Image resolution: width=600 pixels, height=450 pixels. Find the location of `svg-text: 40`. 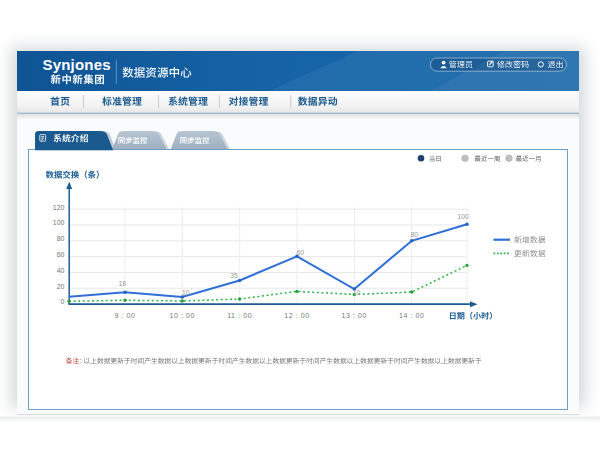

svg-text: 40 is located at coordinates (61, 270).